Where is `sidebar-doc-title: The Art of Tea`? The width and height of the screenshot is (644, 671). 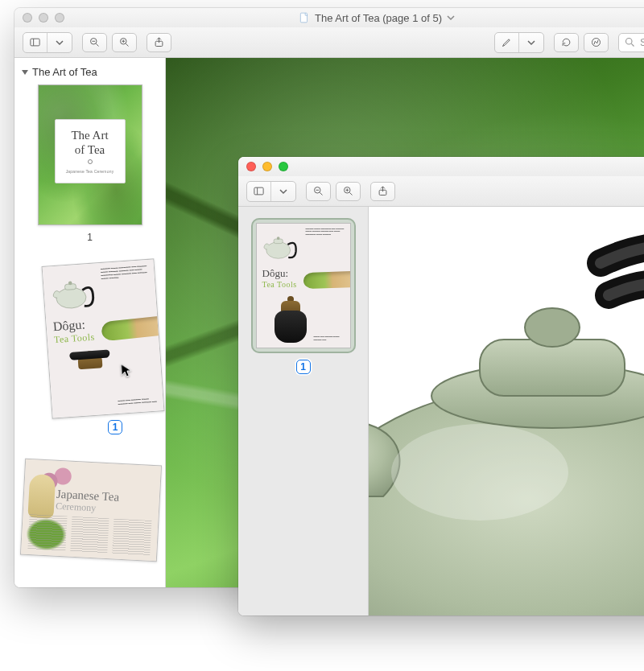
sidebar-doc-title: The Art of Tea is located at coordinates (64, 72).